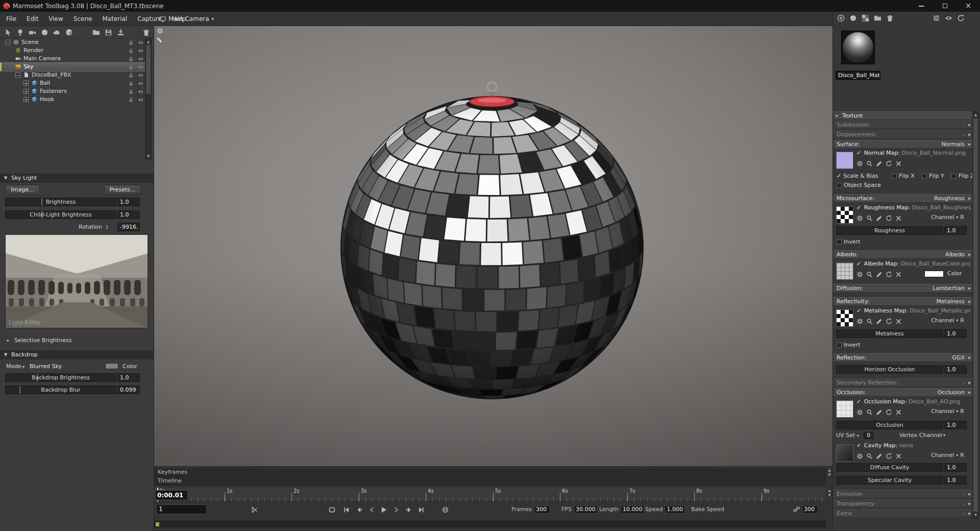  Describe the element at coordinates (903, 301) in the screenshot. I see `section-reflectivity: Reflectivity: Metalness ▾` at that location.